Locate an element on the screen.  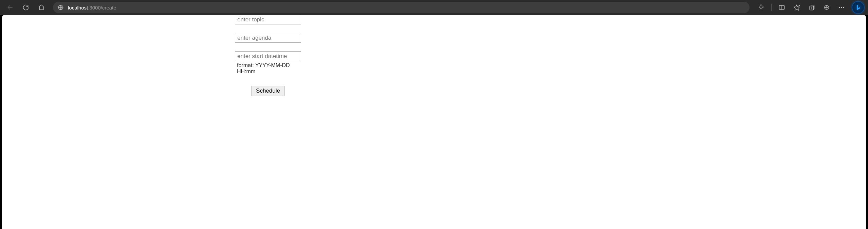
topic-input is located at coordinates (268, 20).